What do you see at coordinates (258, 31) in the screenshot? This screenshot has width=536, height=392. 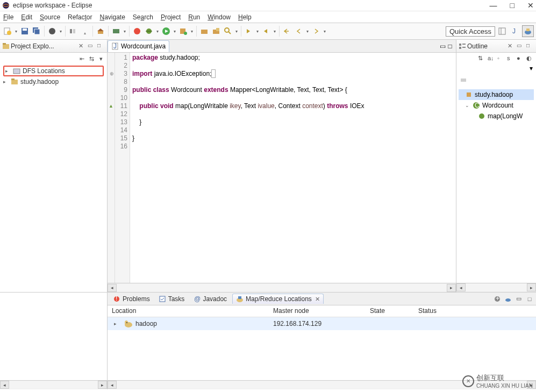 I see `next-annotation-dropdown: ▾` at bounding box center [258, 31].